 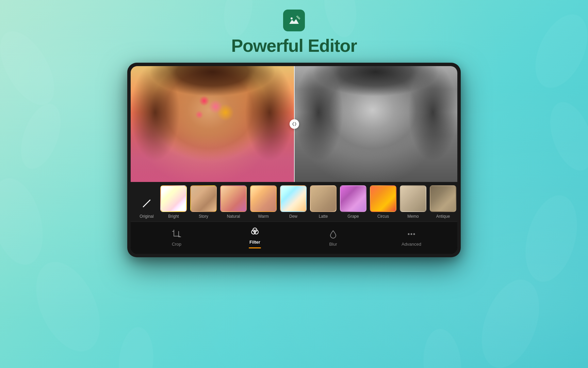 What do you see at coordinates (212, 159) in the screenshot?
I see `warm-tint` at bounding box center [212, 159].